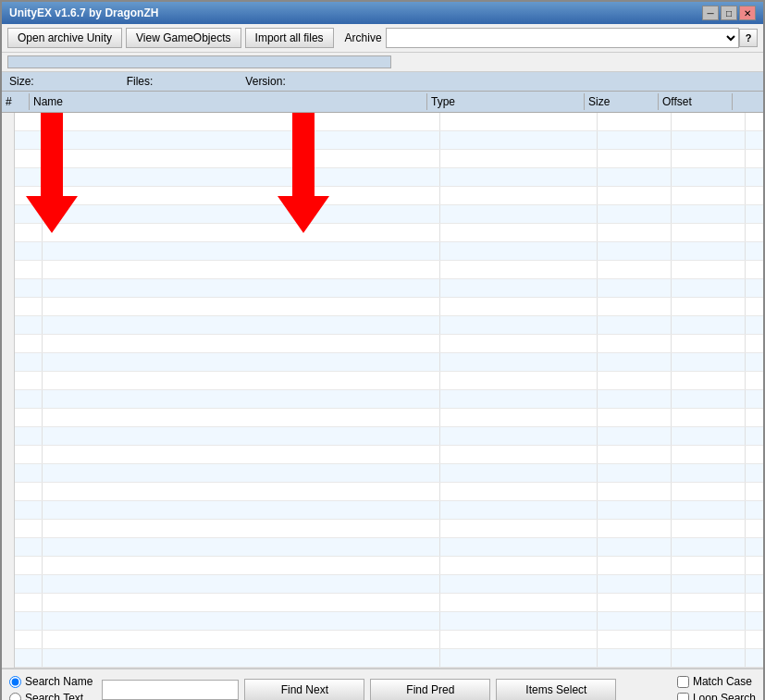 Image resolution: width=765 pixels, height=700 pixels. Describe the element at coordinates (22, 81) in the screenshot. I see `size-info: Size:` at that location.